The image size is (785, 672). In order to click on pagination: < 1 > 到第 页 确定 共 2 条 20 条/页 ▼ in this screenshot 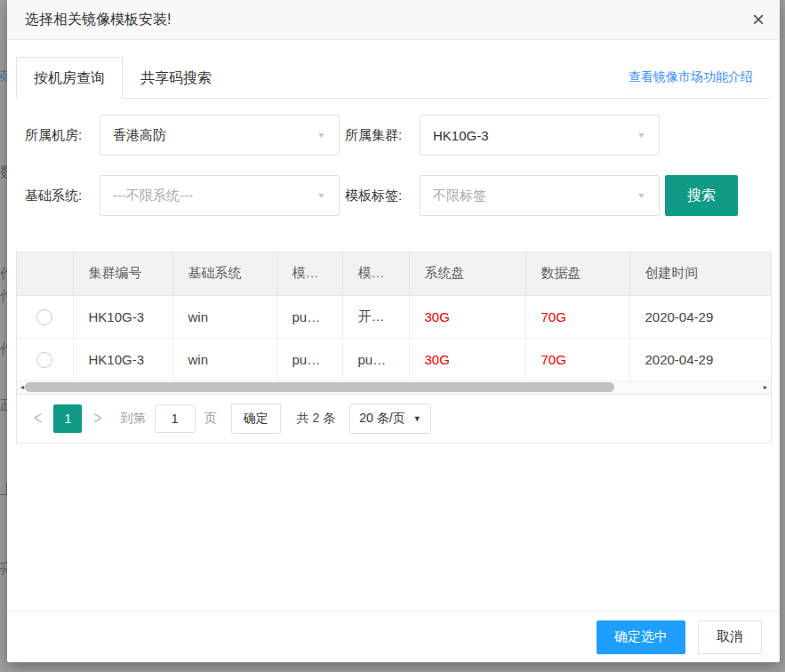, I will do `click(394, 418)`.